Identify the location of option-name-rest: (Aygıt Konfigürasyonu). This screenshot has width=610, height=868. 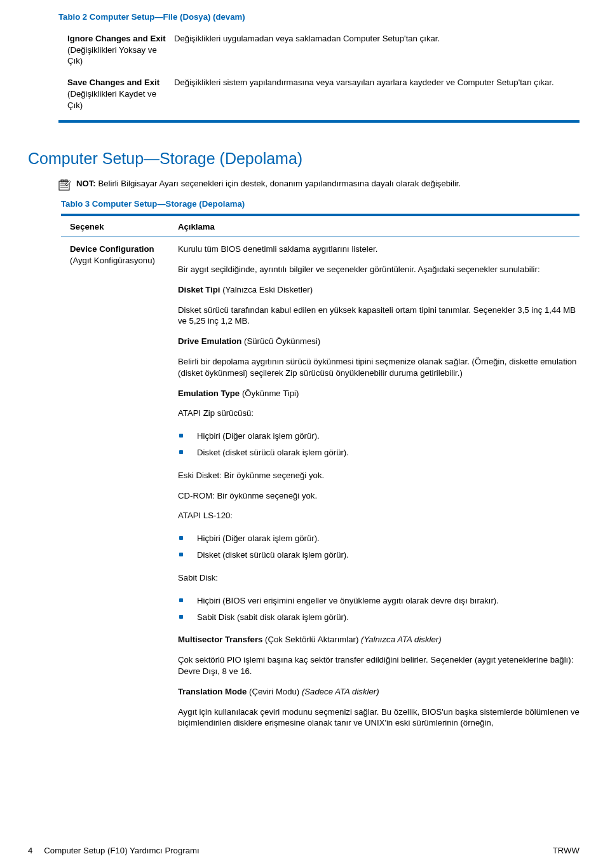
(112, 261).